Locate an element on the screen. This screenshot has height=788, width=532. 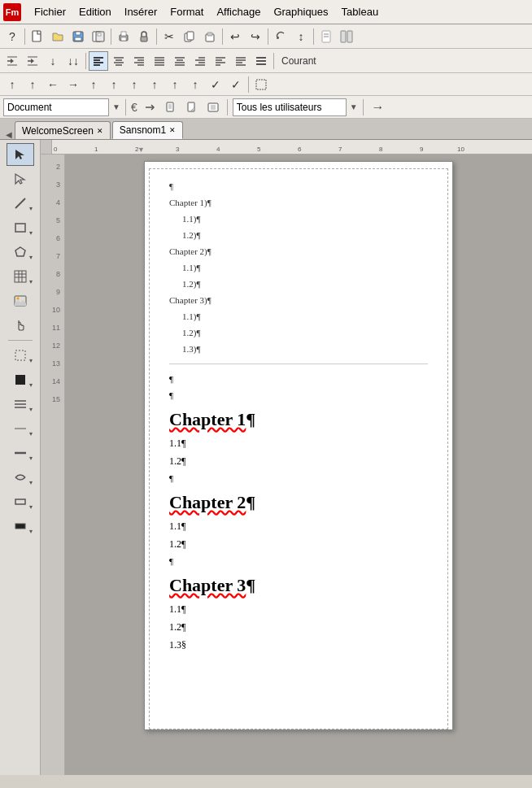
ruler: 0 1 2 3 4 5 6 7 8 9 10 ▼ is located at coordinates (286, 147).